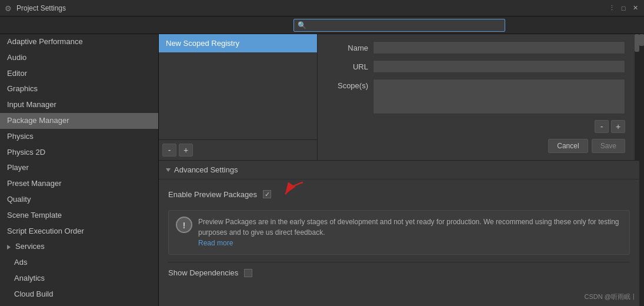  I want to click on registry-list-item-new-scoped: New Scoped Registry, so click(238, 44).